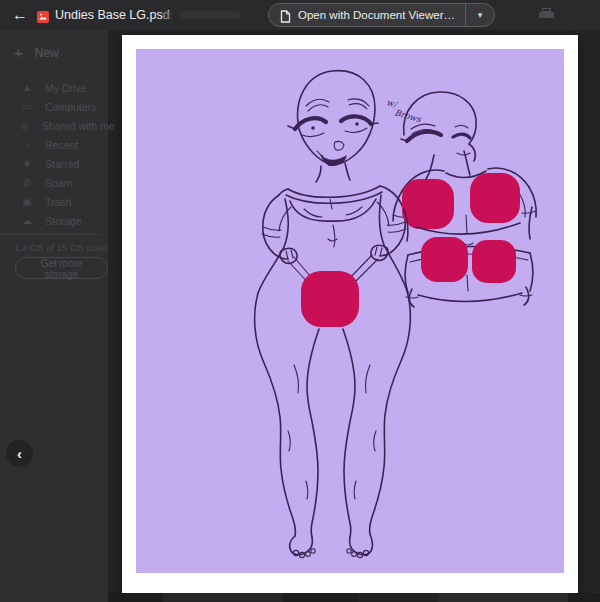  What do you see at coordinates (54, 182) in the screenshot?
I see `sidebar-item-spam: ⊘ Spam` at bounding box center [54, 182].